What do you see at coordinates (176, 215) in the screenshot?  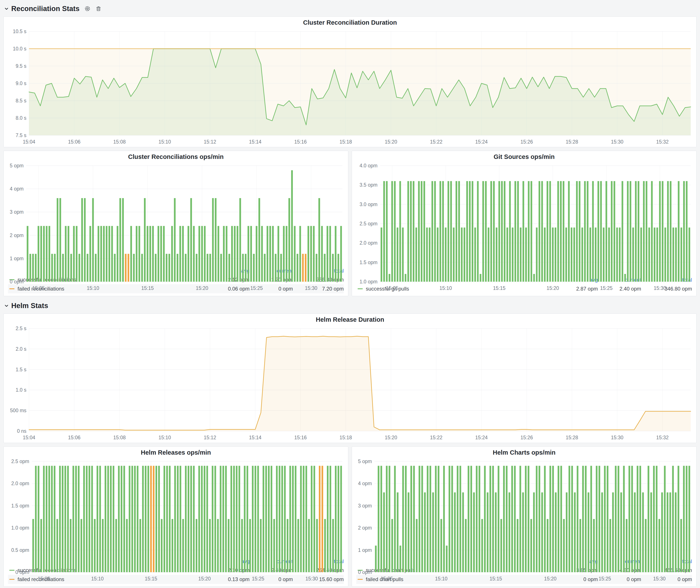 I see `cluster-reconciliations-ops-chart: 15:0515:1015:1515:2015:2515:305 opm4 opm…` at bounding box center [176, 215].